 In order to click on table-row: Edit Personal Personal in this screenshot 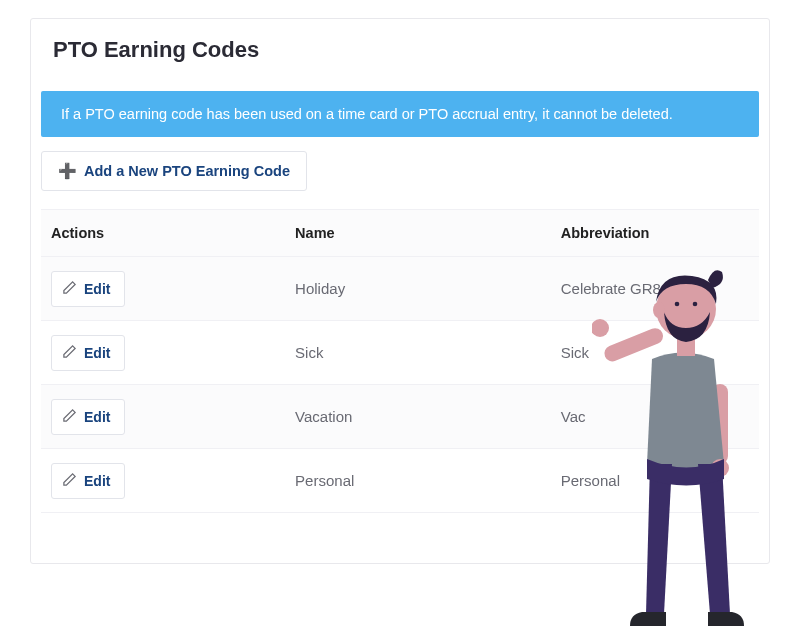, I will do `click(400, 481)`.